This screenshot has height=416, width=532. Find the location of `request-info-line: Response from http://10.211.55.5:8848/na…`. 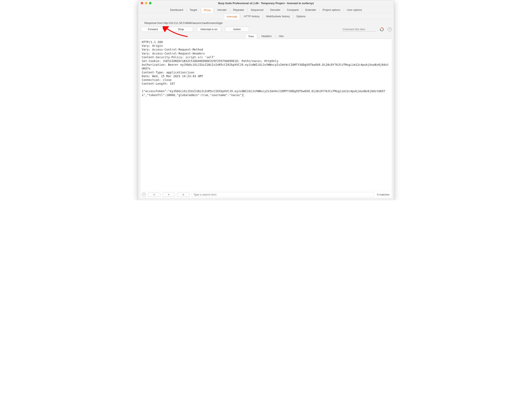

request-info-line: Response from http://10.211.55.5:8848/na… is located at coordinates (266, 22).